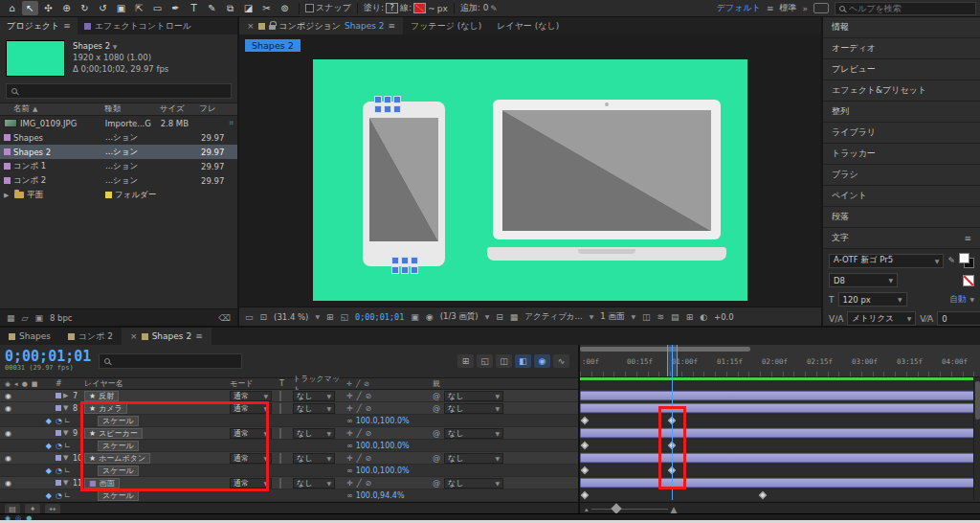  I want to click on panel-header: プレビュー, so click(902, 70).